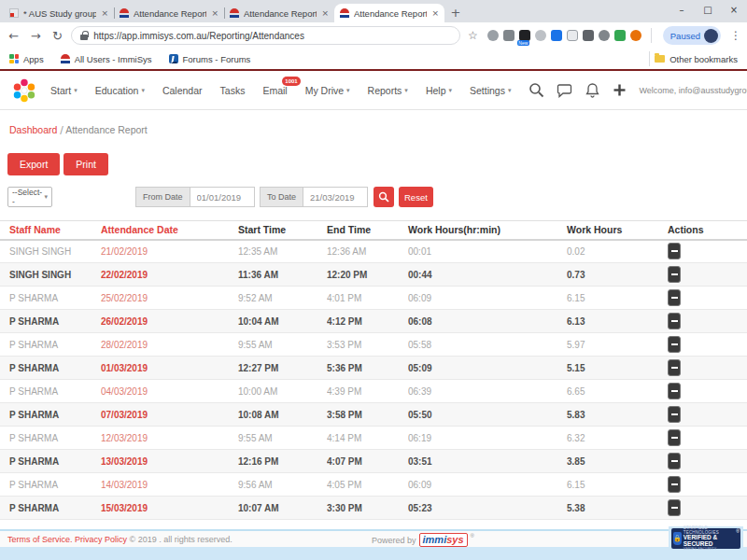 This screenshot has width=747, height=560. Describe the element at coordinates (617, 231) in the screenshot. I see `column-header-work-hours: Work Hours` at that location.